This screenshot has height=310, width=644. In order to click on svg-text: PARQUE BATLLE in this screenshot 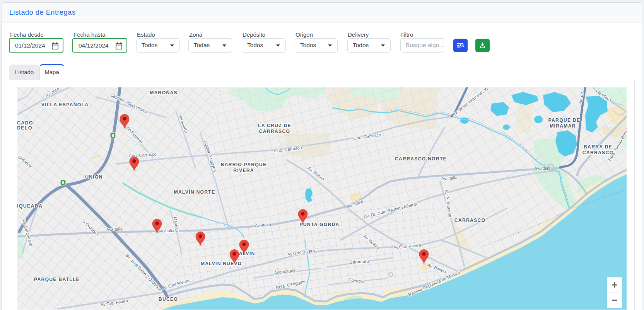, I will do `click(57, 279)`.